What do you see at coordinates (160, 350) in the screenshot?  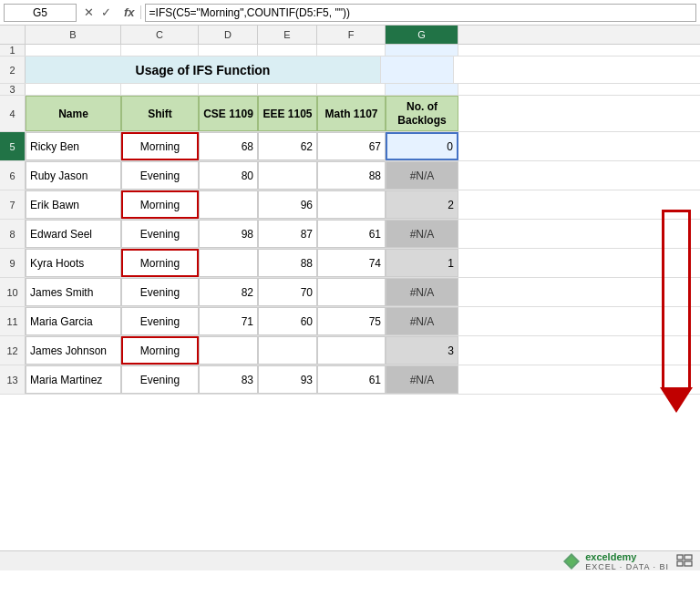 I see `cell-shift-12: Morning` at bounding box center [160, 350].